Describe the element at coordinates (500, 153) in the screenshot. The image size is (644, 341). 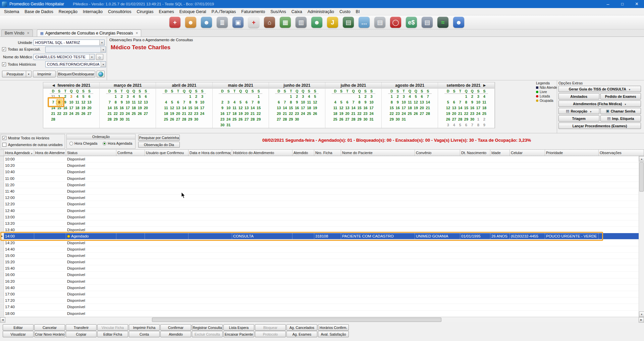
I see `column-header-idade: Idade` at that location.